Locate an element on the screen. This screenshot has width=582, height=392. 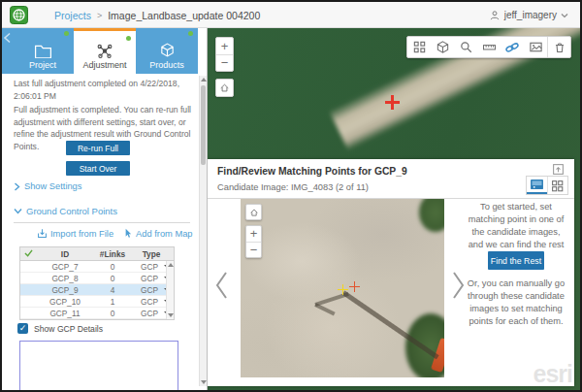
breadcrumb: Projects > Image_Landbase_update 004200 is located at coordinates (157, 16).